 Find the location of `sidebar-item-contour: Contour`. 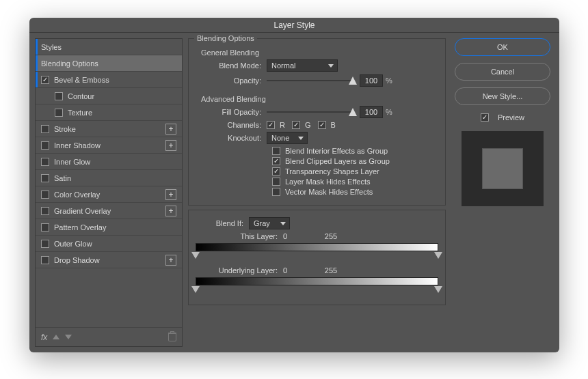

sidebar-item-contour: Contour is located at coordinates (109, 96).